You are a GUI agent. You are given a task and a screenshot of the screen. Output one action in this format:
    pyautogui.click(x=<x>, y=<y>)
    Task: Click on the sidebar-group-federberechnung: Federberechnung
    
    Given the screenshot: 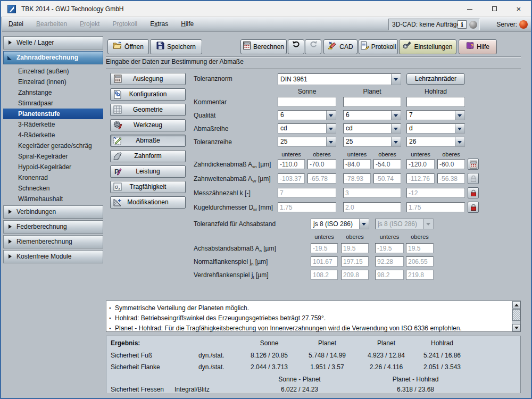 What is the action you would take?
    pyautogui.click(x=53, y=227)
    